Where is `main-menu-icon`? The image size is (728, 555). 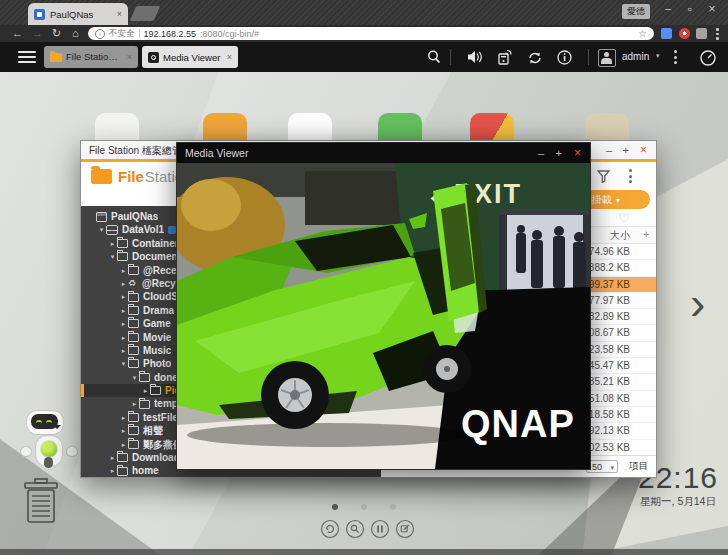
main-menu-icon is located at coordinates (27, 58).